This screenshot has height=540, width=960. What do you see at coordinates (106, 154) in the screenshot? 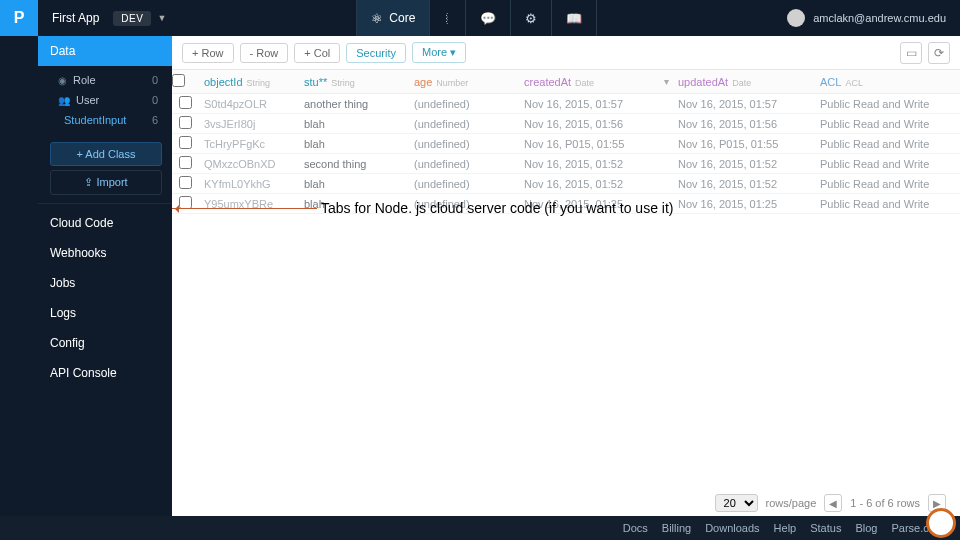
I see `add-class-button: + Add Class` at bounding box center [106, 154].